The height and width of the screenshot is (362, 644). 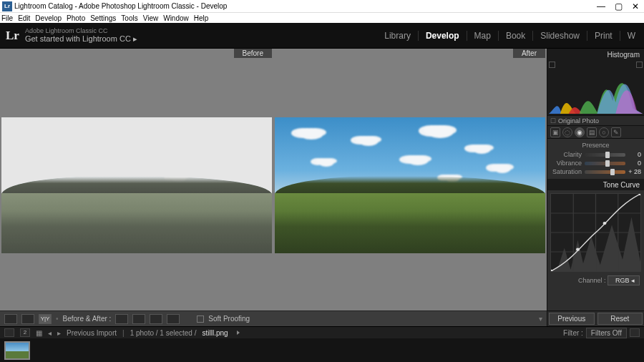 I want to click on window-minimize-button: —, so click(x=601, y=6).